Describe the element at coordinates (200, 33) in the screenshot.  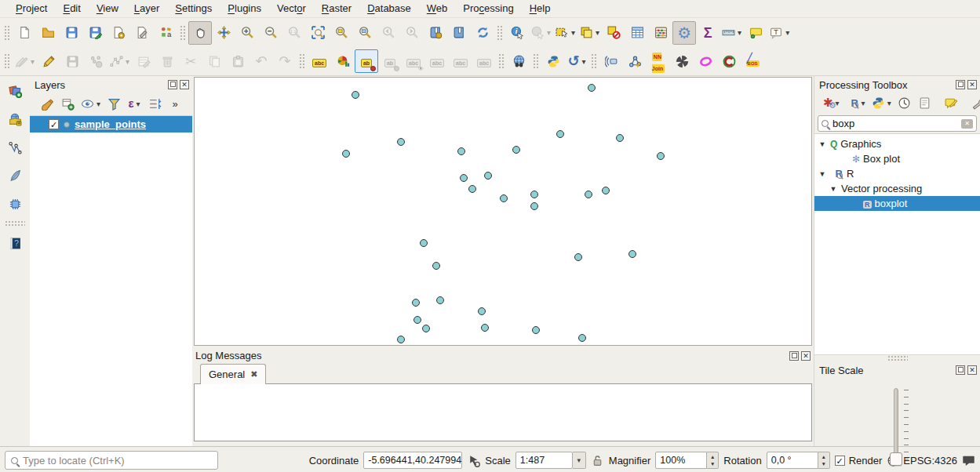
I see `pan-map-button` at that location.